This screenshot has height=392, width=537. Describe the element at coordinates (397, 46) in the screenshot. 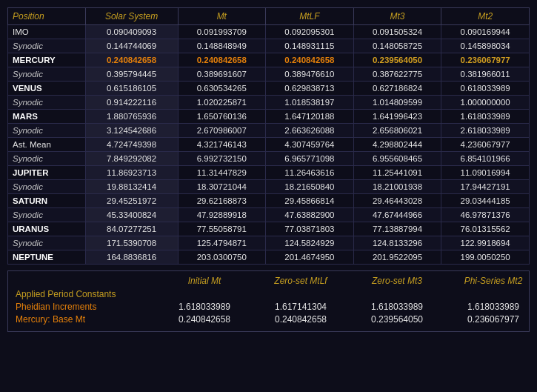

I see `data-value: 0.148058725` at that location.